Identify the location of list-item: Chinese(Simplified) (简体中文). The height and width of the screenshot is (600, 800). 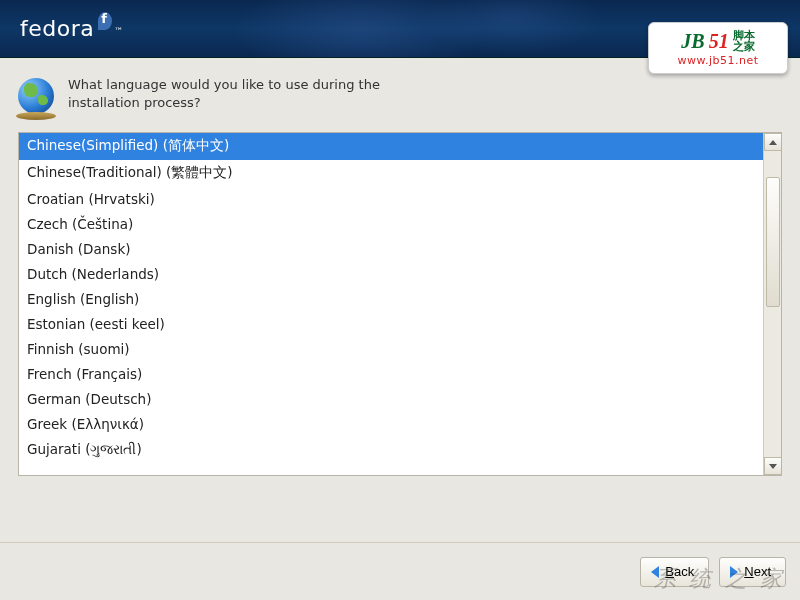
(391, 146).